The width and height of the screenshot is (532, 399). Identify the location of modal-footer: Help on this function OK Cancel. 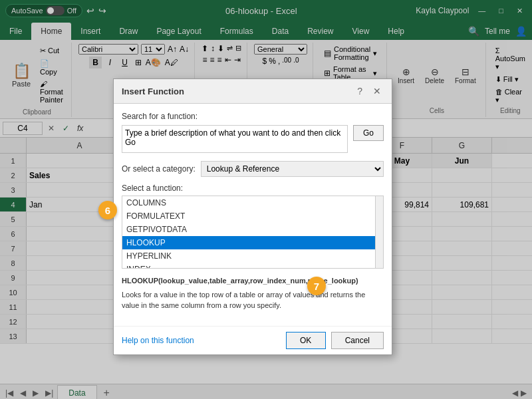
(253, 340).